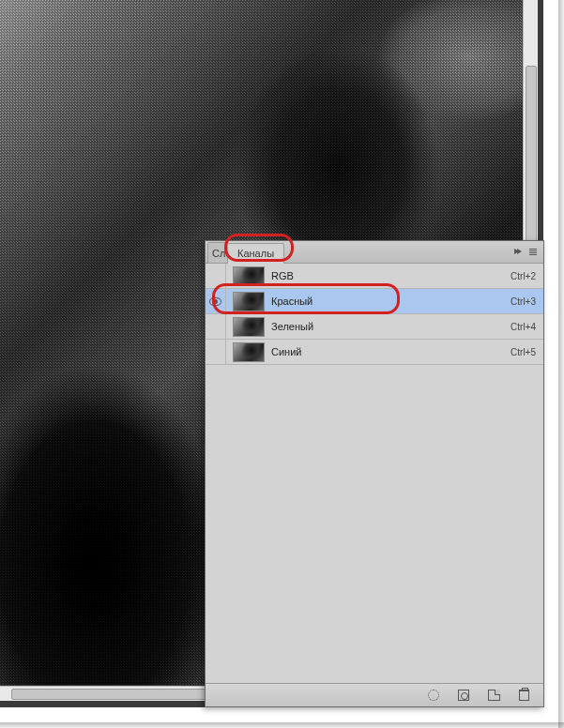 The height and width of the screenshot is (728, 564). Describe the element at coordinates (524, 326) in the screenshot. I see `channel-shortcut: Ctrl+4` at that location.